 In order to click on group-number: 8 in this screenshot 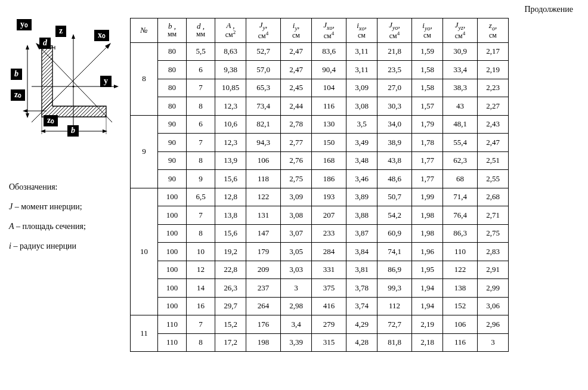, I will do `click(144, 79)`.